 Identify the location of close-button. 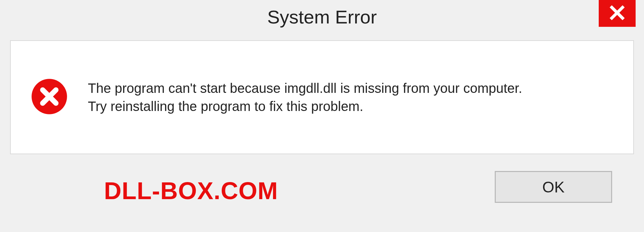
(617, 13).